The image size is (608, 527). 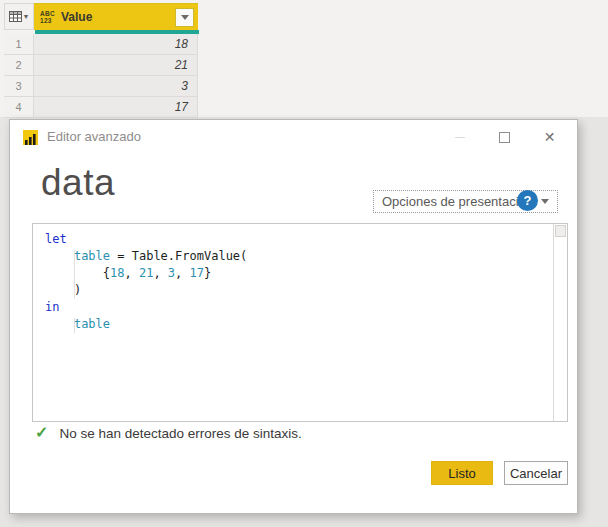 I want to click on syntax-status-message: No se han detectado errores de sintaxis., so click(x=180, y=434).